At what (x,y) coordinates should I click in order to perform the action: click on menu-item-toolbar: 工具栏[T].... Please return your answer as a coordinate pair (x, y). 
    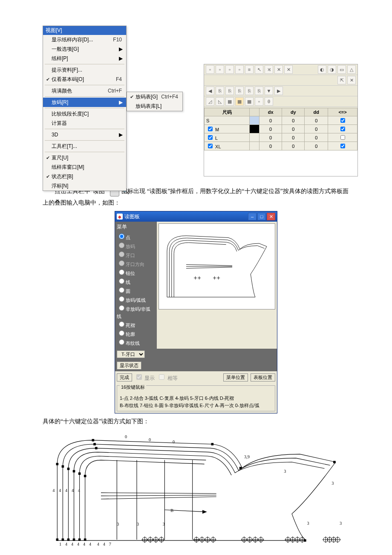
    Looking at the image, I should click on (84, 146).